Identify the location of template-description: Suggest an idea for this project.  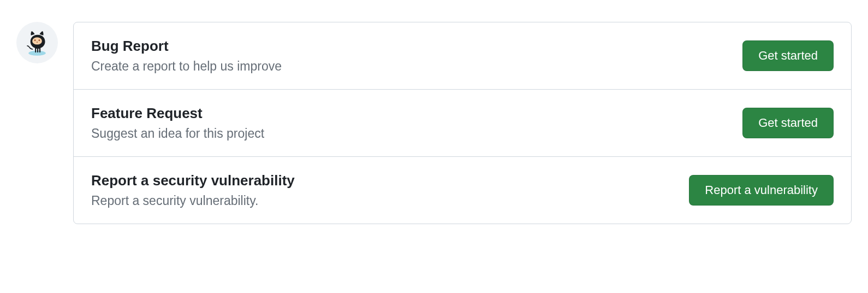
(178, 133).